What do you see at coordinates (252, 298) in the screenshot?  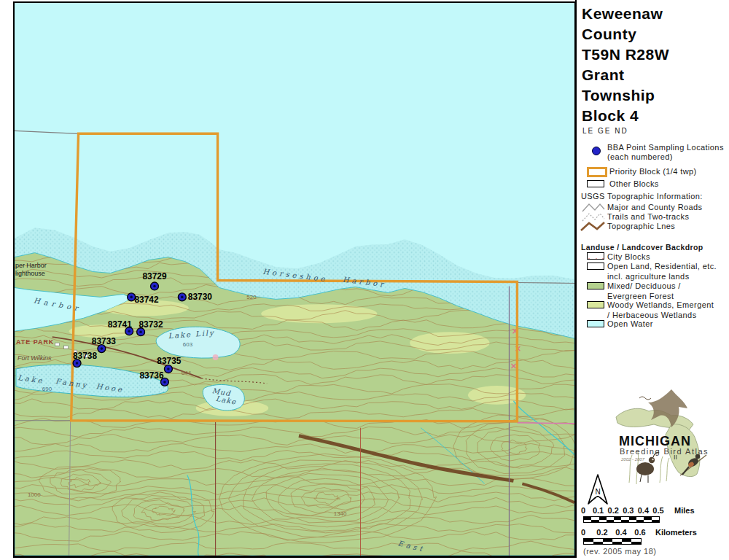 I see `map-label: 520` at bounding box center [252, 298].